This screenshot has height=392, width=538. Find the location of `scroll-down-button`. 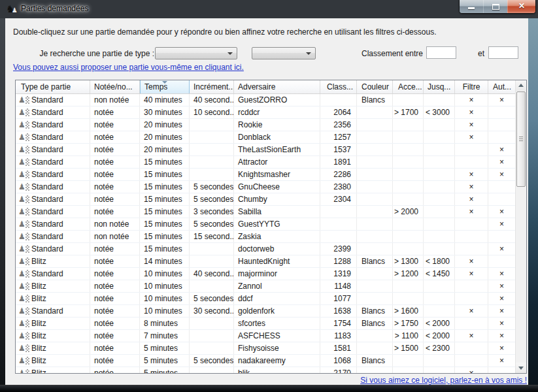

scroll-down-button is located at coordinates (521, 368).